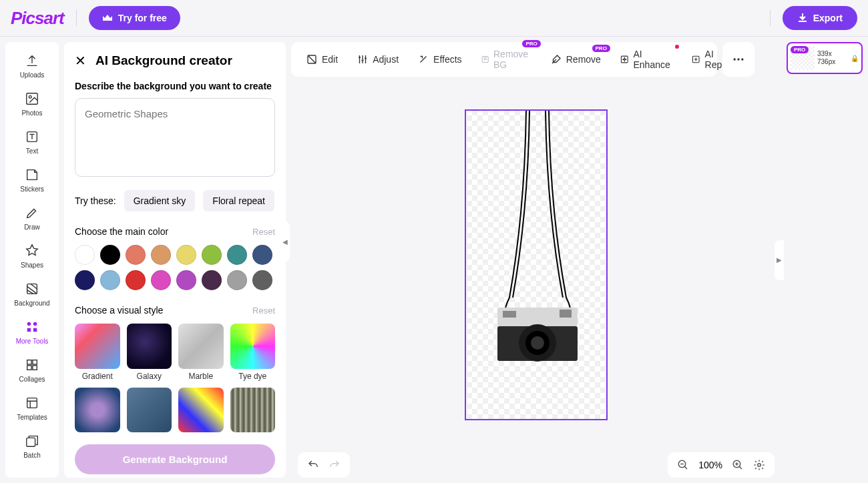  What do you see at coordinates (625, 59) in the screenshot?
I see `enhance-icon` at bounding box center [625, 59].